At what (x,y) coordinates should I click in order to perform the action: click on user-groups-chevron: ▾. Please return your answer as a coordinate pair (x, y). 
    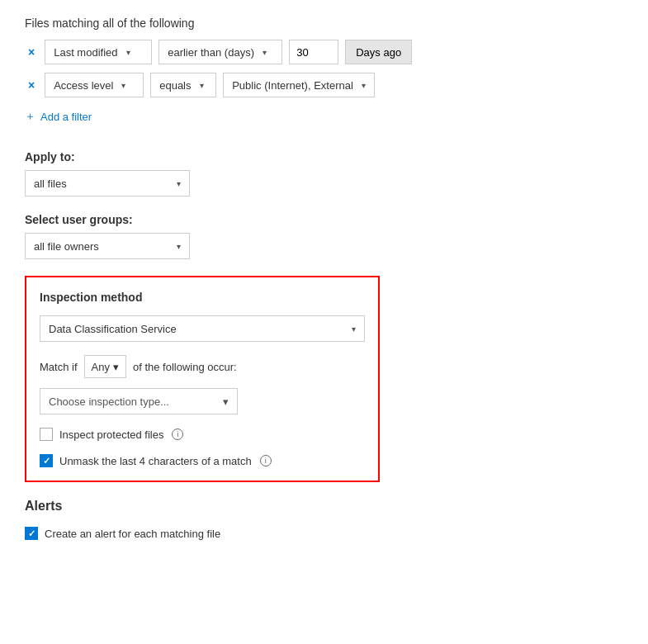
    Looking at the image, I should click on (178, 246).